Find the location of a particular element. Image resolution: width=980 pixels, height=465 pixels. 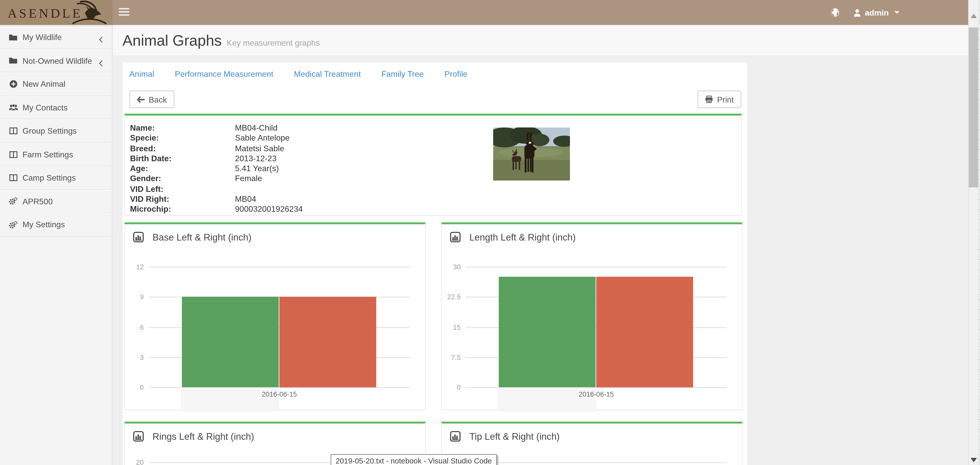

animal-detail-panel: Name:MB04-Child Specie:Sable Antelope Br… is located at coordinates (433, 165).